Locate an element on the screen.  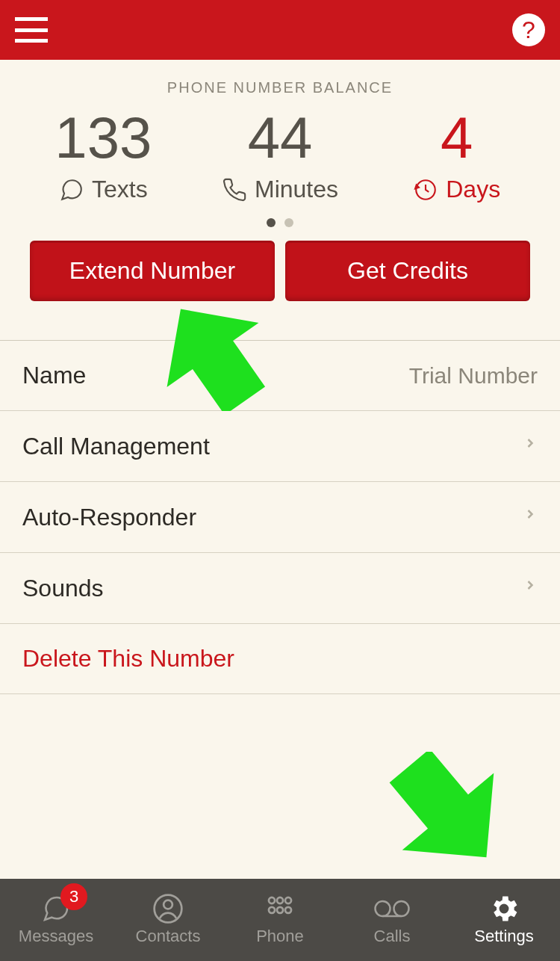
tab-phone: Phone is located at coordinates (280, 920).